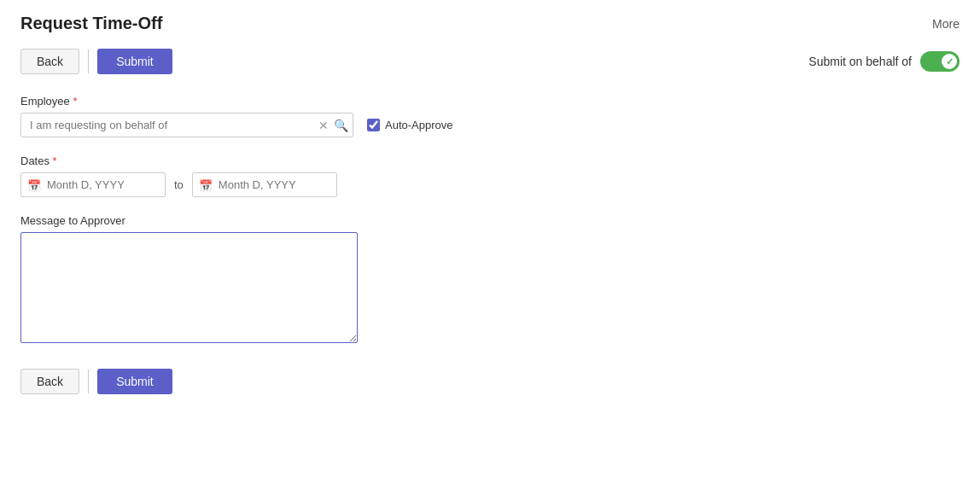  Describe the element at coordinates (50, 61) in the screenshot. I see `back-button-top: Back` at that location.